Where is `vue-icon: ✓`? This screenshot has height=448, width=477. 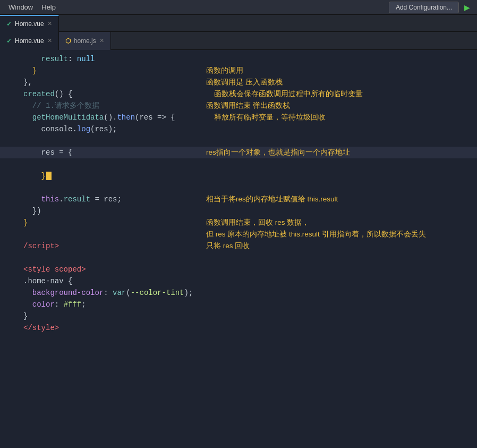 vue-icon: ✓ is located at coordinates (9, 24).